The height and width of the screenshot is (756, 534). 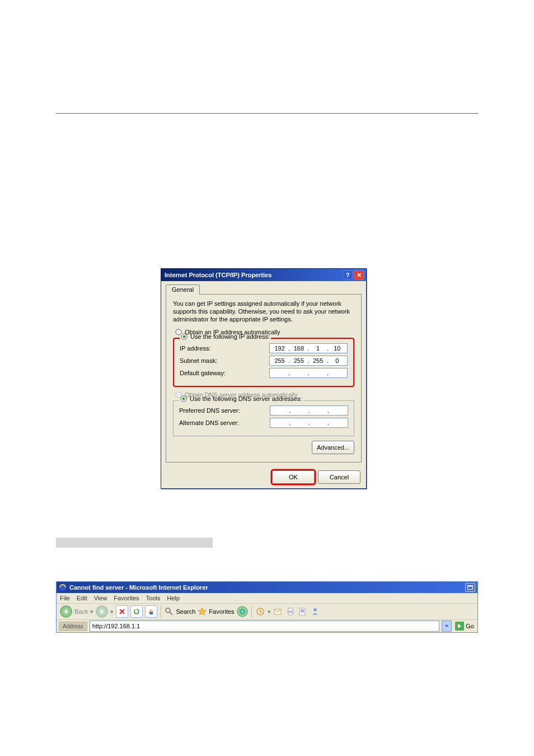 I want to click on ie-title-text: Cannot find server - Microsoft Internet …, so click(x=139, y=587).